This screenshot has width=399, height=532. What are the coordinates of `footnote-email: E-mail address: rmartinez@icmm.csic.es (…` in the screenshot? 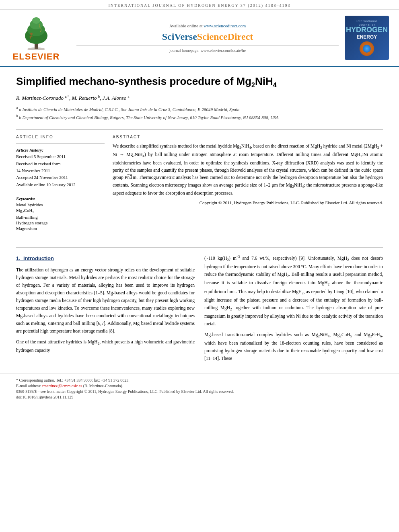 It's located at (200, 386).